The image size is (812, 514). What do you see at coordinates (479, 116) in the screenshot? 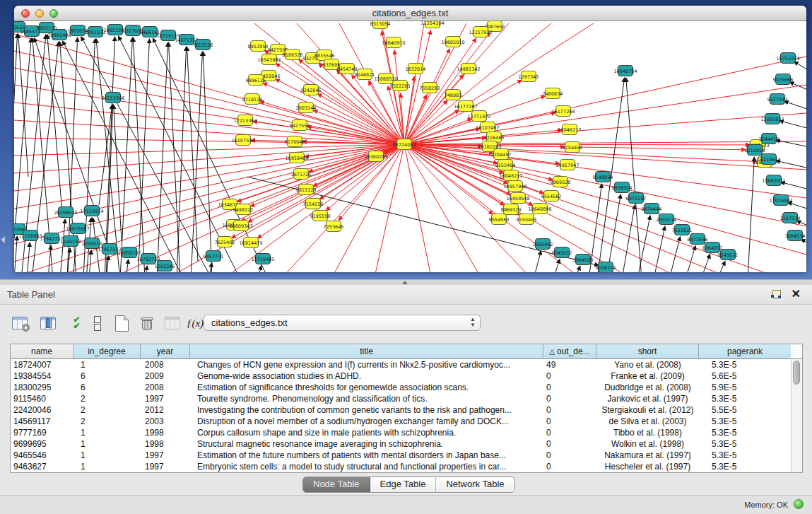
I see `graph-node: 13771472` at bounding box center [479, 116].